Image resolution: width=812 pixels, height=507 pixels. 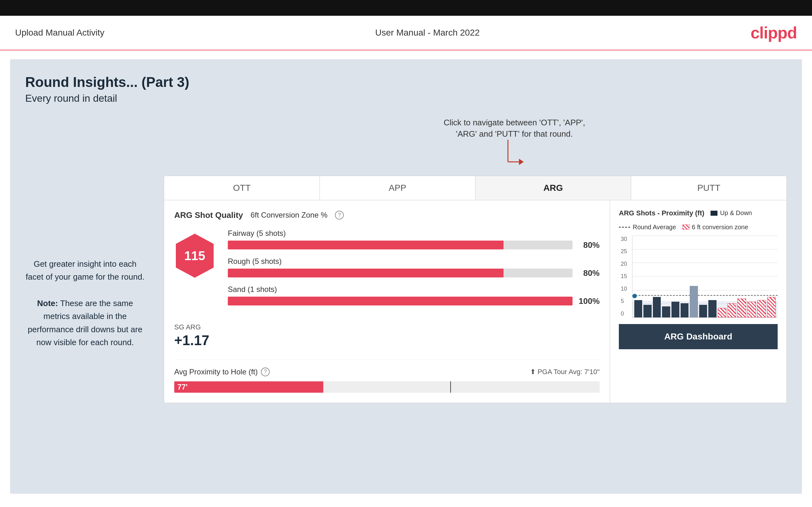 What do you see at coordinates (624, 277) in the screenshot?
I see `chart-y-labels: 0 5 10 15 20 25 30` at bounding box center [624, 277].